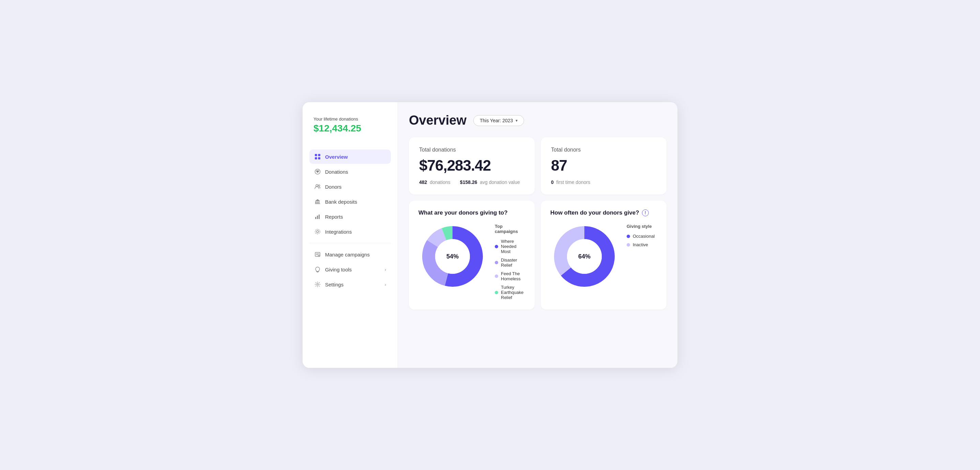 Image resolution: width=980 pixels, height=470 pixels. I want to click on main-header: Overview This Year: 2023 ▾, so click(538, 120).